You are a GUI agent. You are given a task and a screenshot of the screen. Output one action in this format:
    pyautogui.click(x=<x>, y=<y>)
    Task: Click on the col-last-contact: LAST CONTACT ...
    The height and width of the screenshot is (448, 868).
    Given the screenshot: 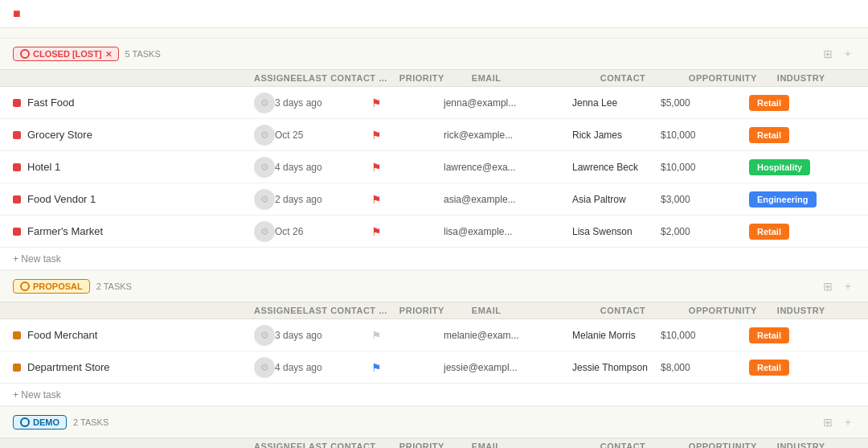 What is the action you would take?
    pyautogui.click(x=351, y=78)
    